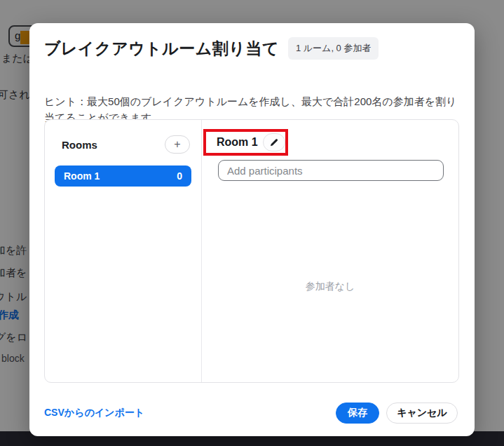 The image size is (504, 446). Describe the element at coordinates (357, 413) in the screenshot. I see `save-button: 保存` at that location.